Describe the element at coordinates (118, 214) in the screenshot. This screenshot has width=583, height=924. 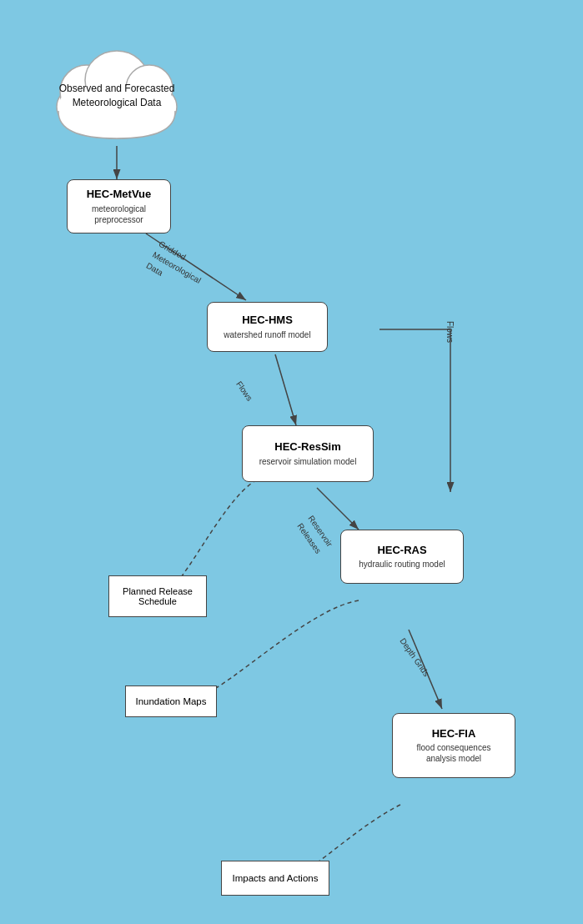
I see `hec-metvue-subtitle: meteorologicalpreprocessor` at that location.